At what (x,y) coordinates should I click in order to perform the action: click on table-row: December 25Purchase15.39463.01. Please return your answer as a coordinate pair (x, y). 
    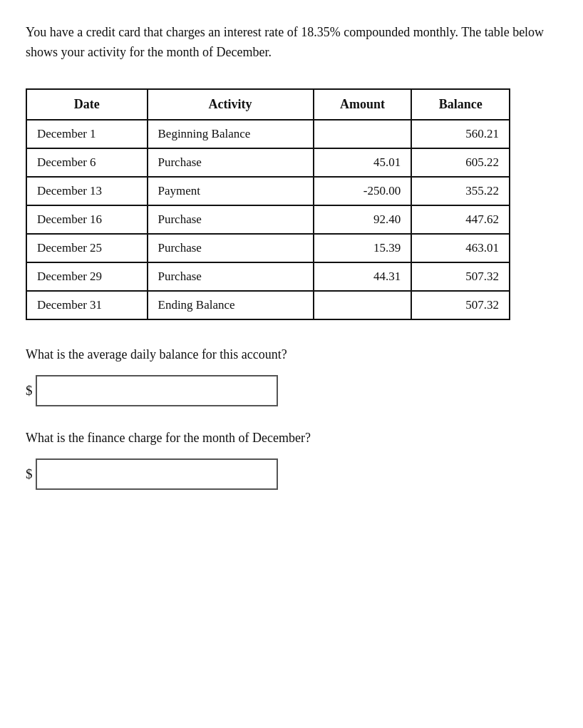
    Looking at the image, I should click on (268, 248).